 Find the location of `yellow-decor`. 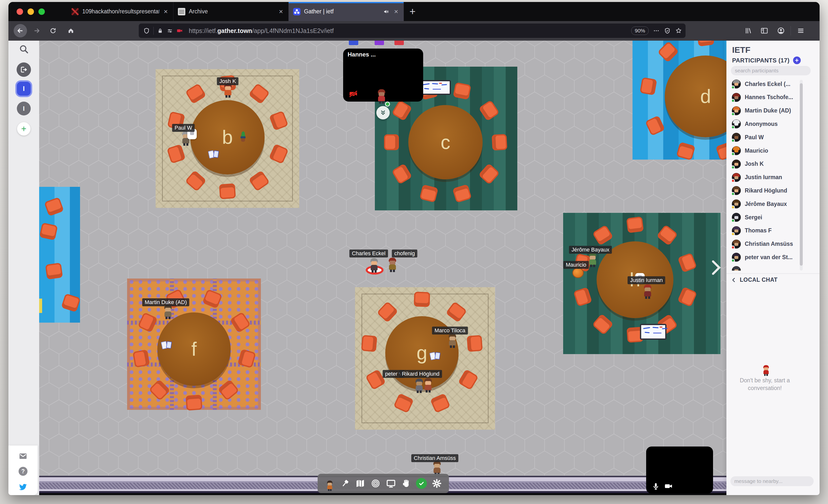

yellow-decor is located at coordinates (40, 306).